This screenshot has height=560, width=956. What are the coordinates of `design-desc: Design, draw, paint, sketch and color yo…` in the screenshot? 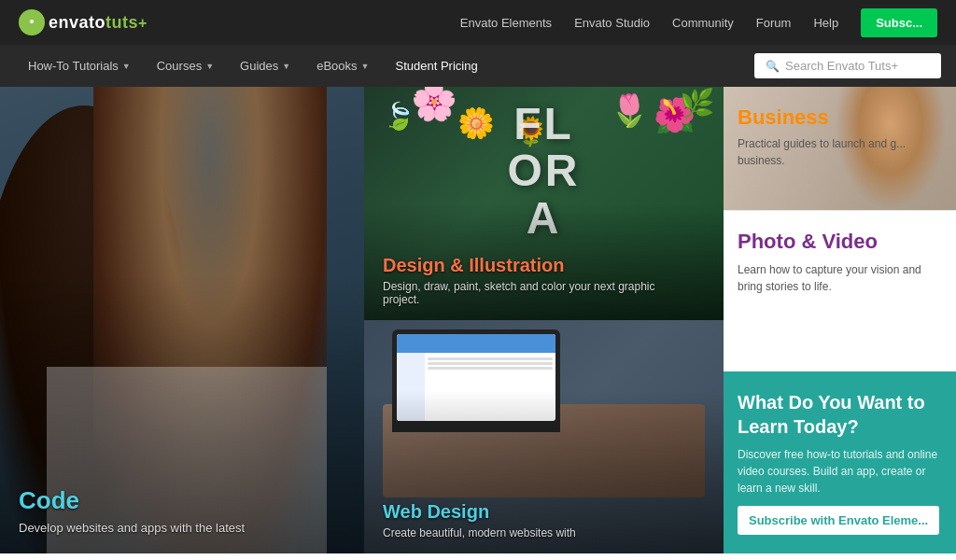 It's located at (532, 293).